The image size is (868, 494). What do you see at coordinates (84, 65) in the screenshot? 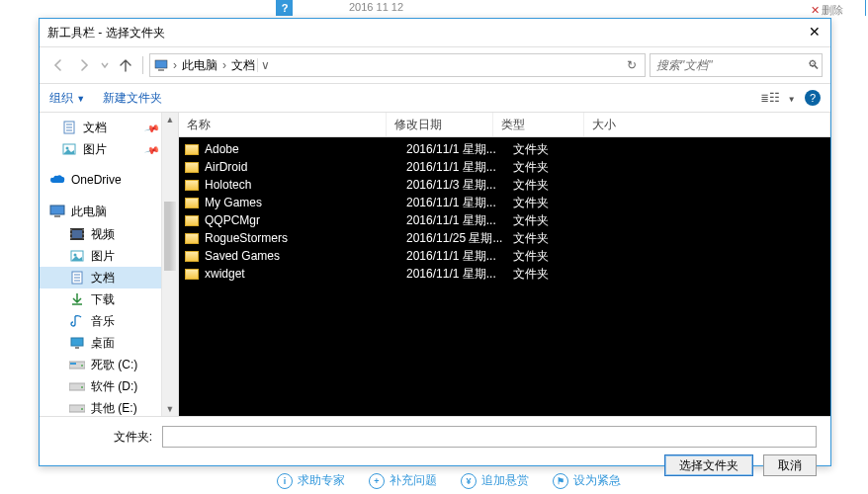
I see `forward-button` at bounding box center [84, 65].